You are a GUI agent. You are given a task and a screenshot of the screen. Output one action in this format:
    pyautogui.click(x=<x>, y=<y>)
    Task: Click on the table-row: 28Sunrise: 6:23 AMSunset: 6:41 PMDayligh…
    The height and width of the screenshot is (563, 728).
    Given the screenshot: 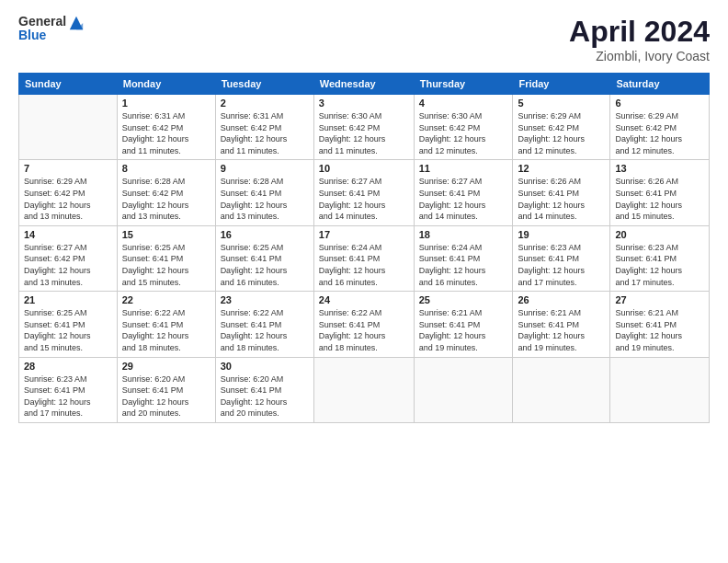 What is the action you would take?
    pyautogui.click(x=68, y=390)
    